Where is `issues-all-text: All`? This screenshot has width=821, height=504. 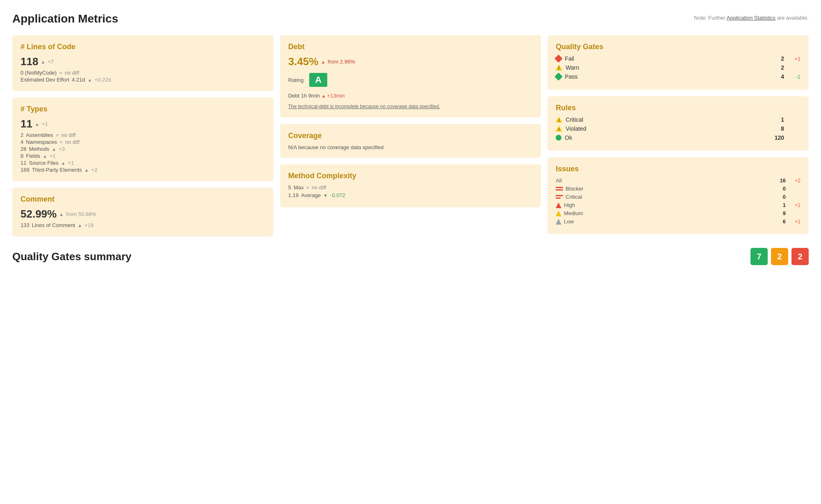 issues-all-text: All is located at coordinates (559, 180).